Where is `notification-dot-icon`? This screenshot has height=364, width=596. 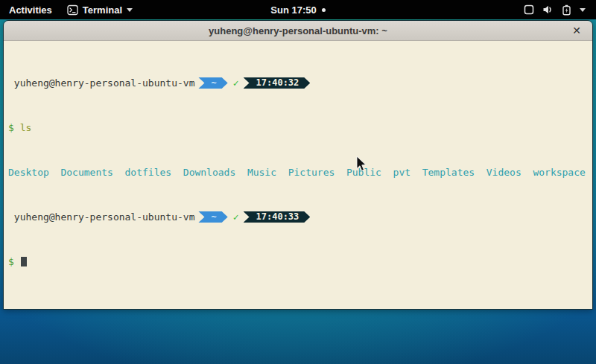 notification-dot-icon is located at coordinates (323, 10).